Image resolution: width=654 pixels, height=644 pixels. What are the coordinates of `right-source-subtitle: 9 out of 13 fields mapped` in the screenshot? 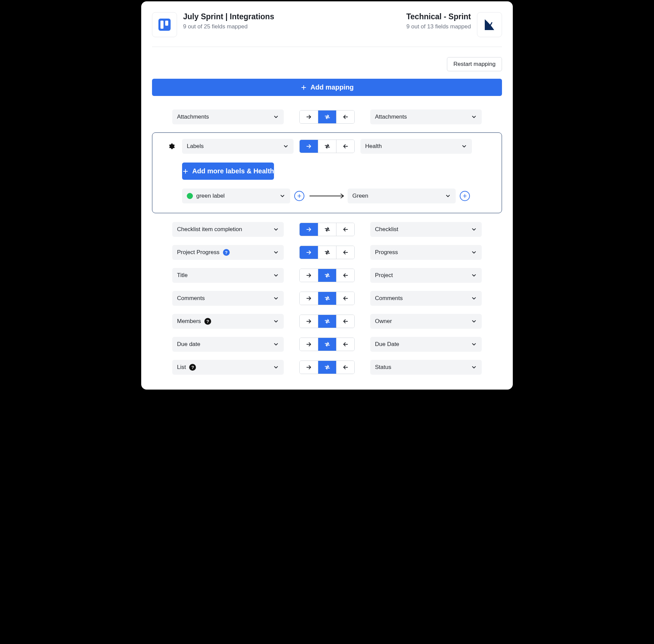 It's located at (439, 27).